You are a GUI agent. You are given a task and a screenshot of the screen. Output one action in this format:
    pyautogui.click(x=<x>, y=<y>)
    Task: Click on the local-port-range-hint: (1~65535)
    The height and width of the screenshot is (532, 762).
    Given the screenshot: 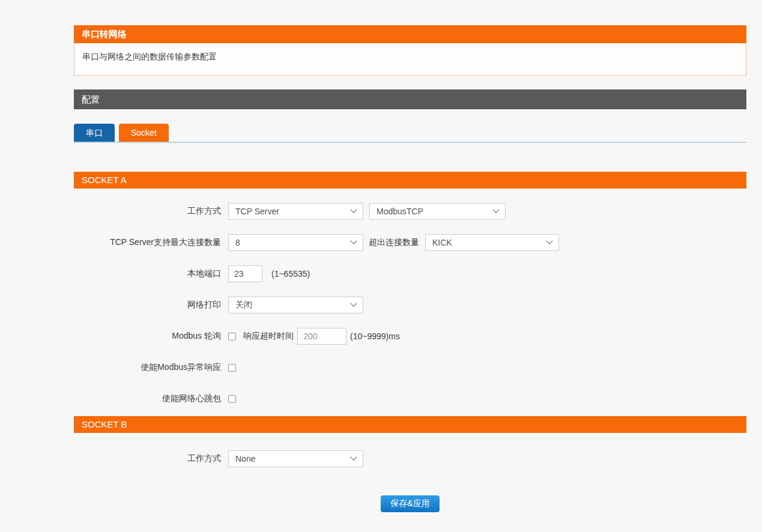 What is the action you would take?
    pyautogui.click(x=291, y=274)
    